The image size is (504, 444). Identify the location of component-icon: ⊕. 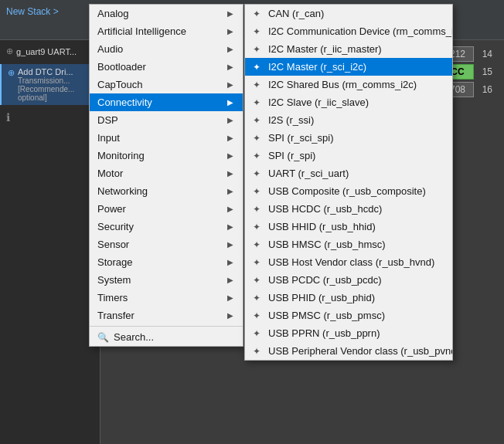
(9, 51).